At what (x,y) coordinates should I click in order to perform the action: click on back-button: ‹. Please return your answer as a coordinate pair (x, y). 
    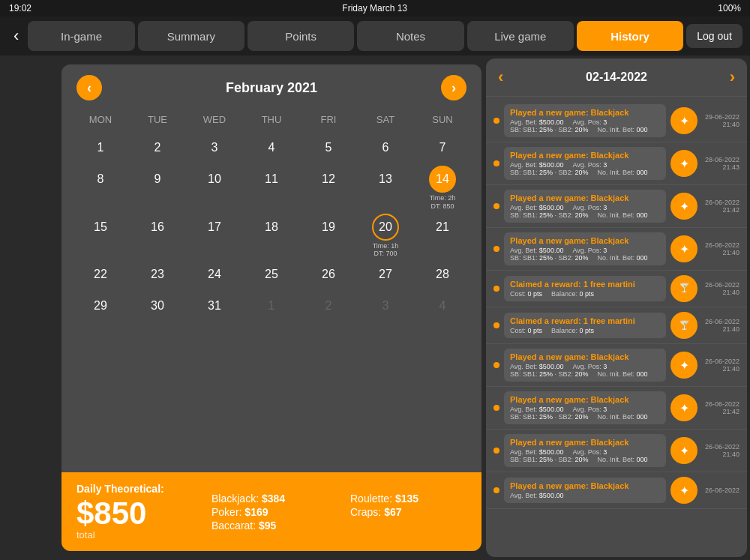
    Looking at the image, I should click on (16, 36).